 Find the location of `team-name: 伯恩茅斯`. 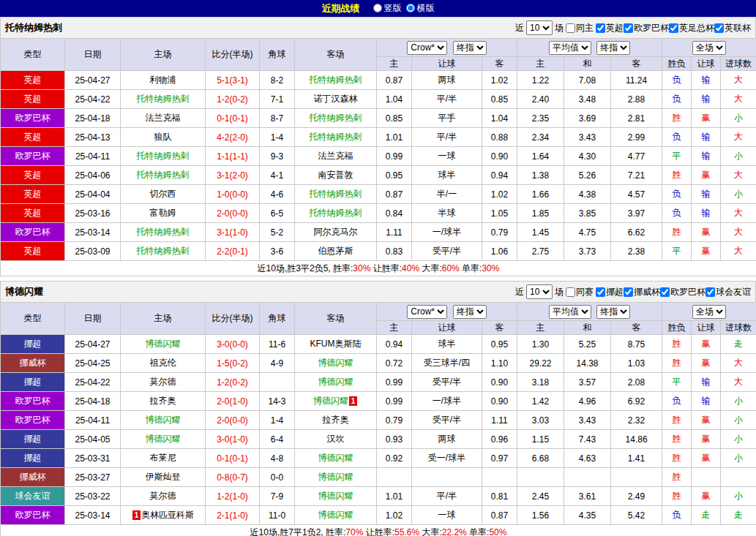

team-name: 伯恩茅斯 is located at coordinates (336, 252).